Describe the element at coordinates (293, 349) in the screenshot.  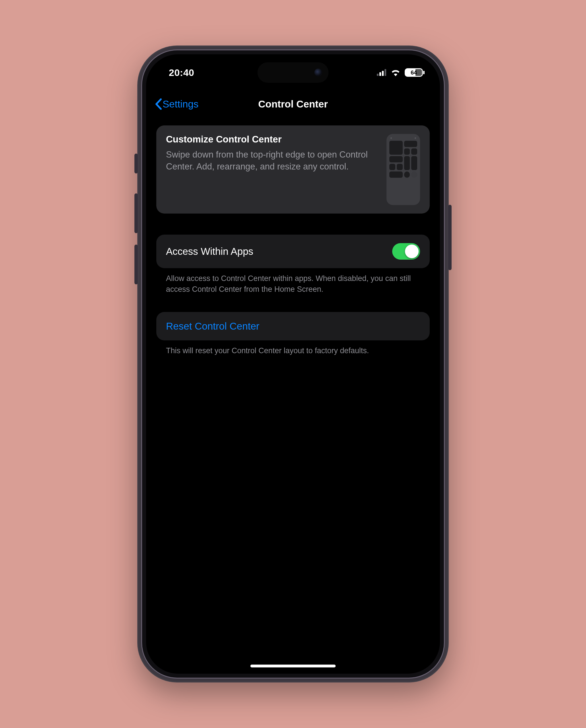
I see `reset-footer: This will reset your Control Center layo…` at that location.